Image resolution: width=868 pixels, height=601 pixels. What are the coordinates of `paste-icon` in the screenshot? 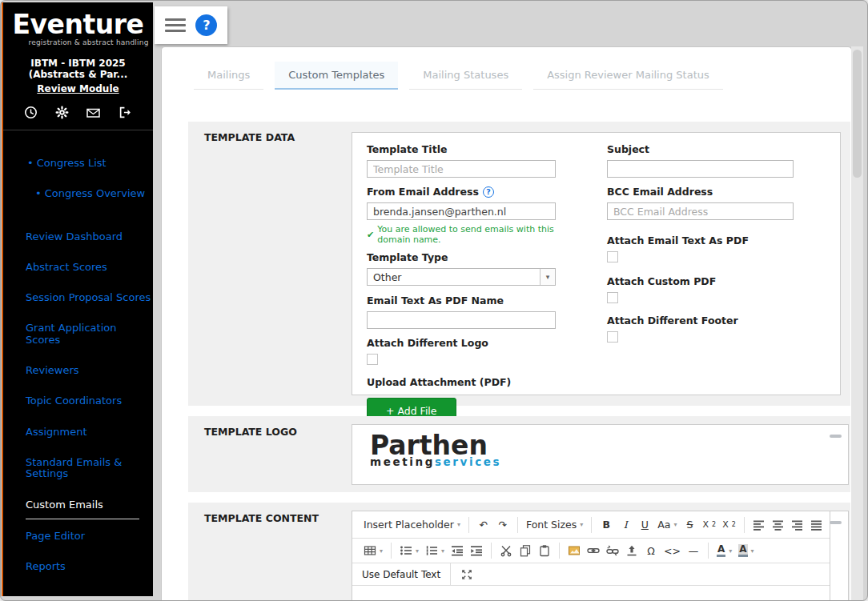 It's located at (545, 551).